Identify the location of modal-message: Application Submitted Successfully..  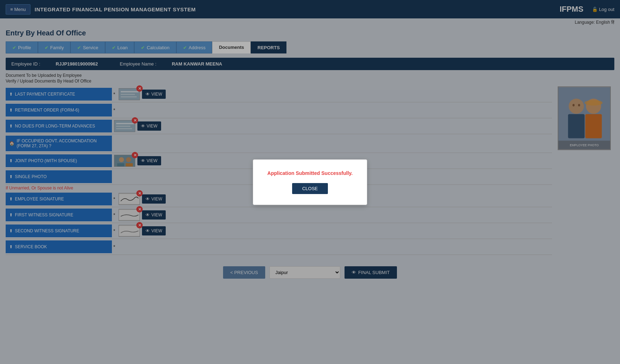
(310, 173).